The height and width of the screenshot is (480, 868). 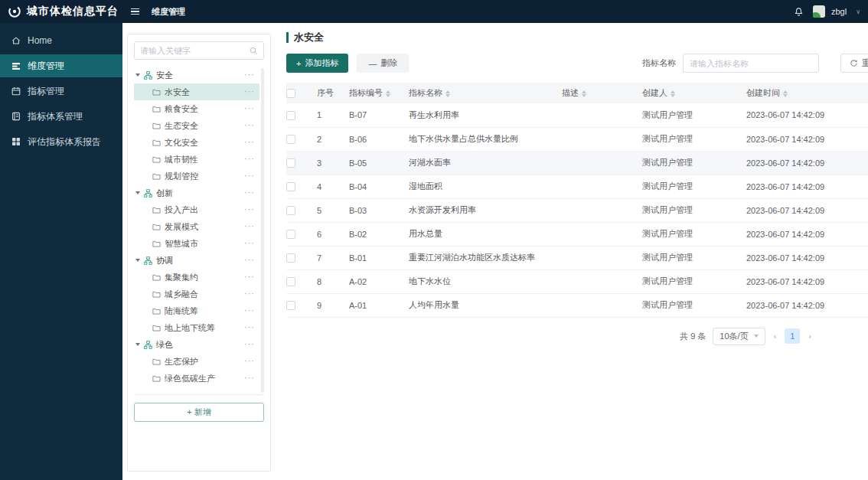 I want to click on tree-node: 城乡融合···, so click(x=197, y=294).